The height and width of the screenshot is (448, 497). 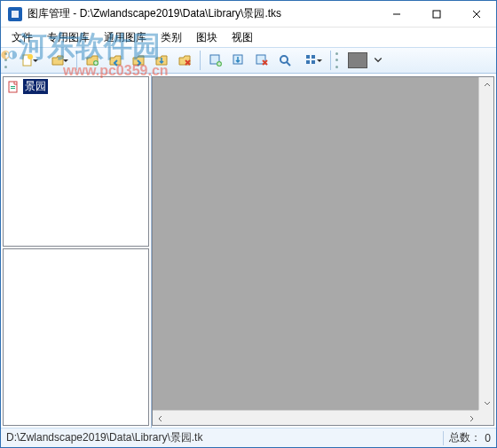 I want to click on statusbar: D:\Zwlandscape2019\Data\Library\景园.tk 总数…, so click(x=248, y=437).